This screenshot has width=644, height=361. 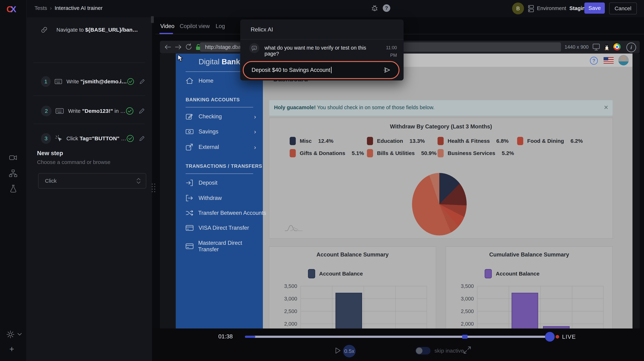 What do you see at coordinates (13, 174) in the screenshot?
I see `flow-sitemap-icon` at bounding box center [13, 174].